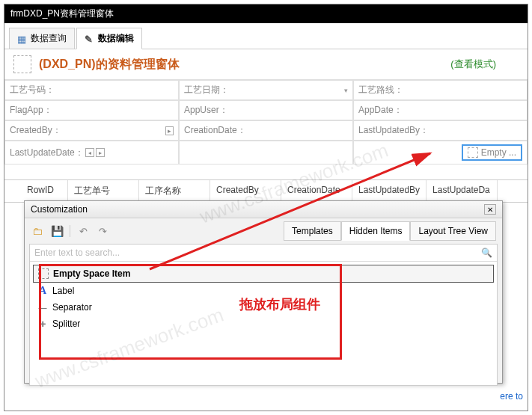 The image size is (532, 415). I want to click on expand-icon: ▸, so click(169, 131).